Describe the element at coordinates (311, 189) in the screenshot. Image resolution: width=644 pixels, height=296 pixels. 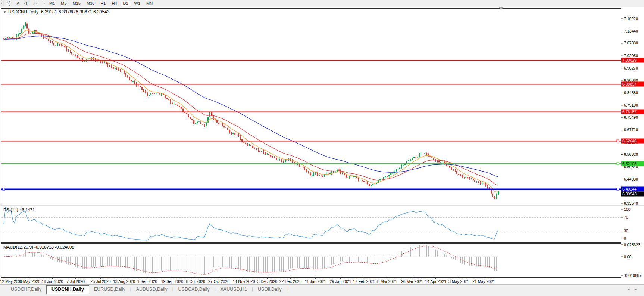
I see `horizontal-line-6.40244` at that location.